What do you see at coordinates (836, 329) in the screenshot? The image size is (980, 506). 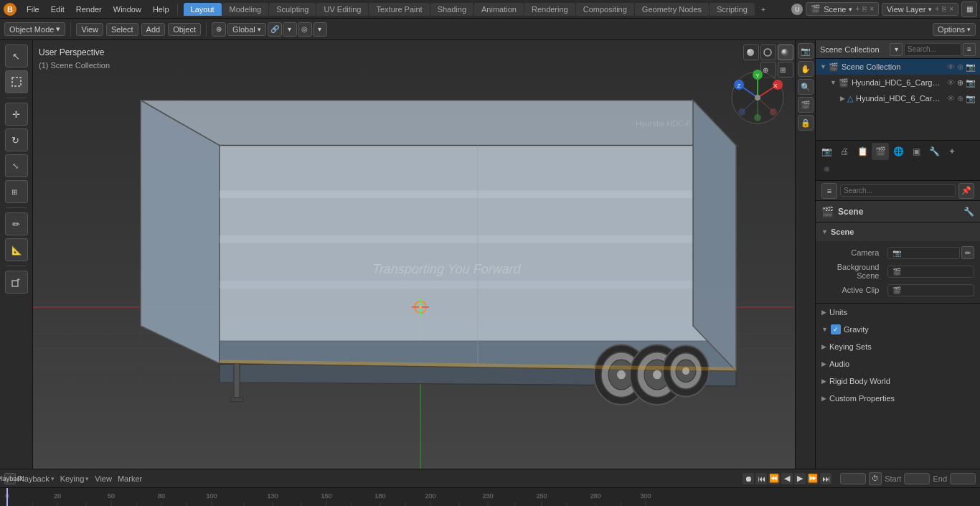 I see `gravity-checkbox: ✓` at bounding box center [836, 329].